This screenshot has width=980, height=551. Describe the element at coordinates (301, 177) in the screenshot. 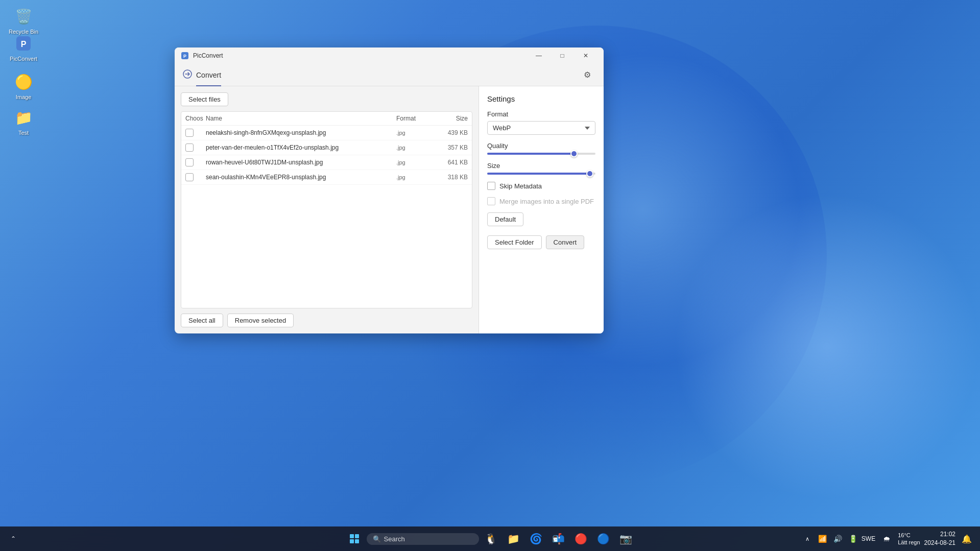

I see `file-name-3: sean-oulashin-KMn4VEeEPR8-unsplash.jpg` at that location.